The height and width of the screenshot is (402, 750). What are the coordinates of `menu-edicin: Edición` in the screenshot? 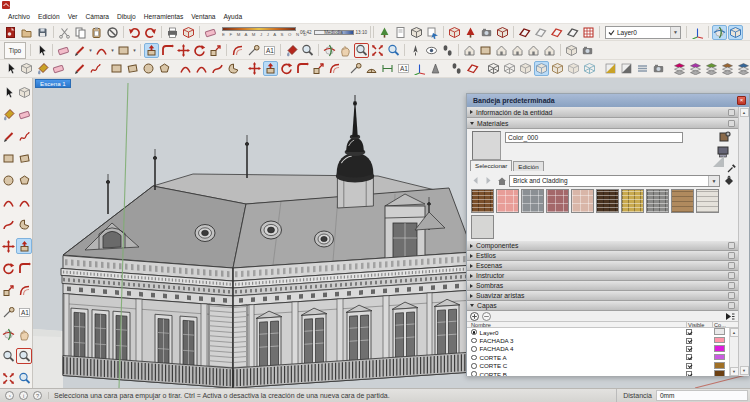 It's located at (49, 17).